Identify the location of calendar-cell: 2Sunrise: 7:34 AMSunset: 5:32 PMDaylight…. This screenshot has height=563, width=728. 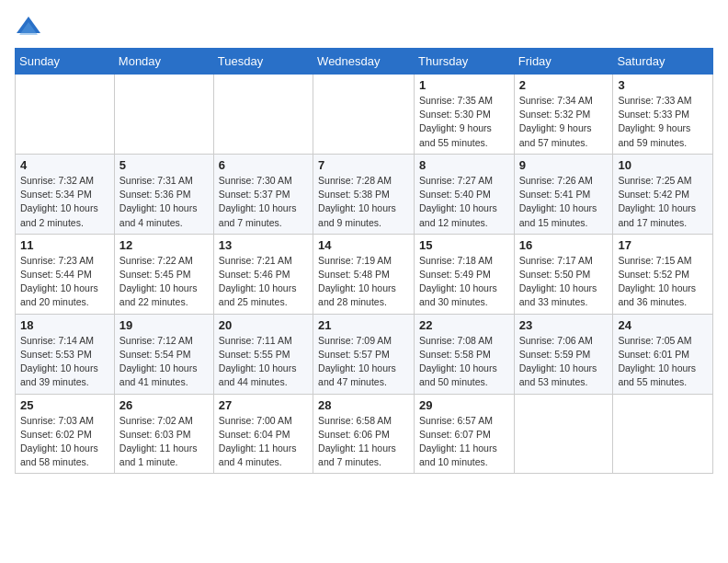
(563, 114).